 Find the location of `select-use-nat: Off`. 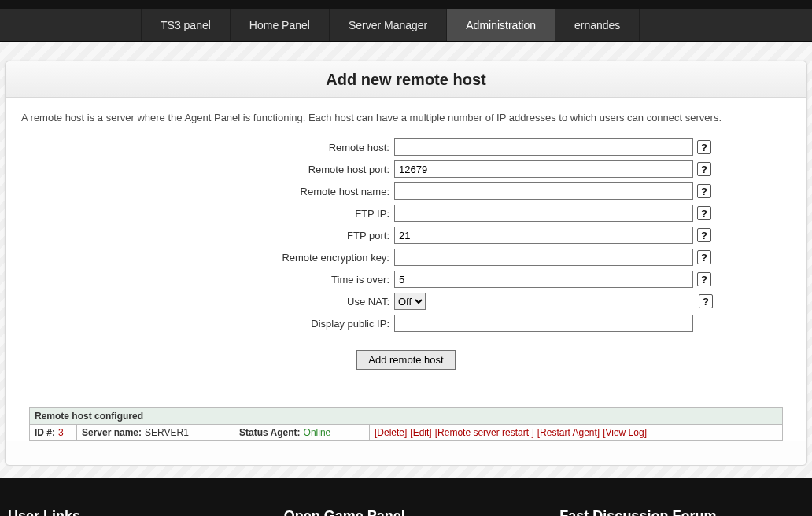

select-use-nat: Off is located at coordinates (410, 301).